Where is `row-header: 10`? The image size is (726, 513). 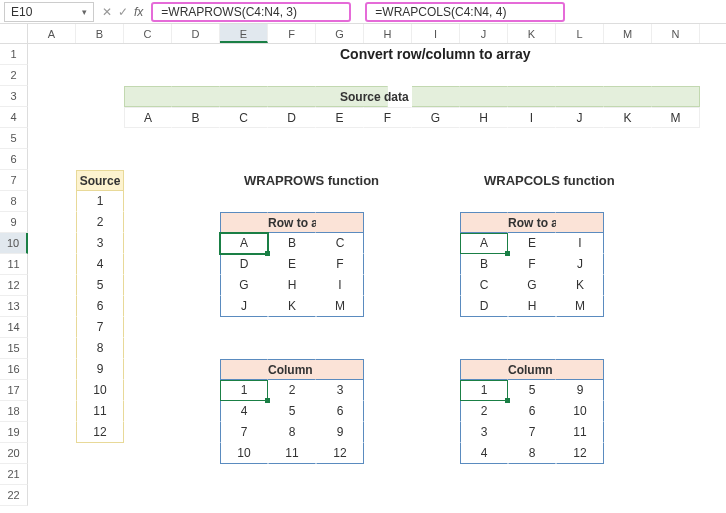 row-header: 10 is located at coordinates (14, 244).